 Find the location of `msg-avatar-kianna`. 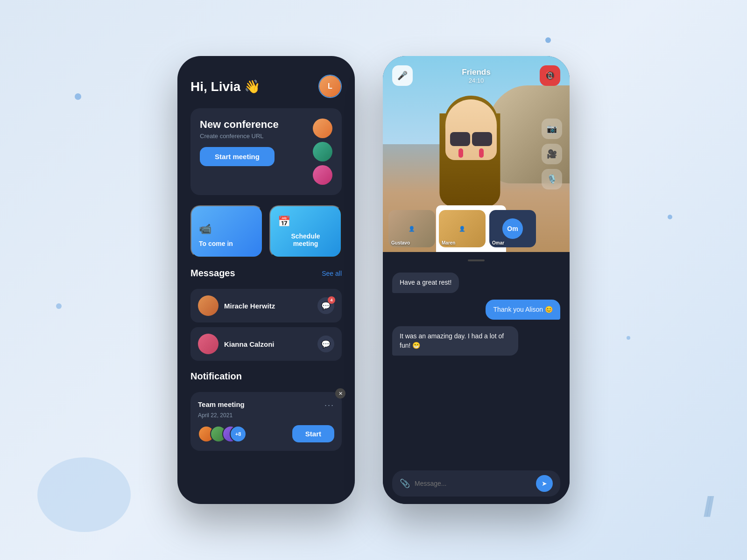

msg-avatar-kianna is located at coordinates (208, 344).